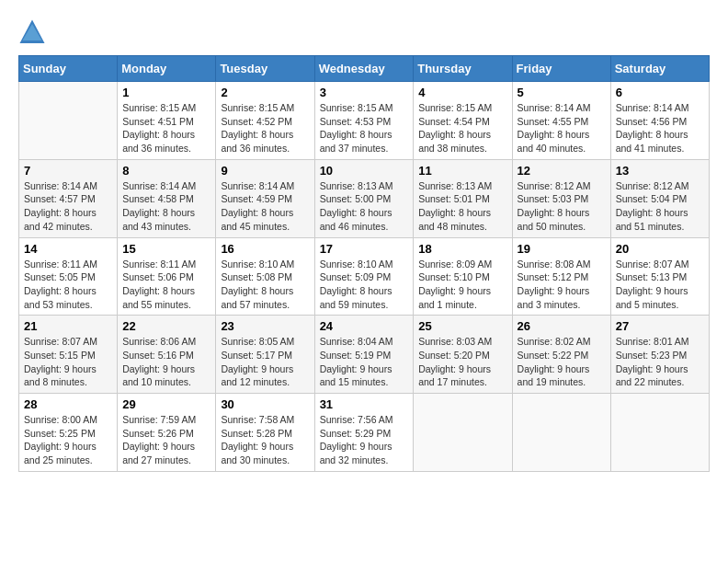 The height and width of the screenshot is (563, 728). Describe the element at coordinates (660, 206) in the screenshot. I see `day-info: Sunrise: 8:12 AMSunset: 5:04 PMDaylight:…` at that location.